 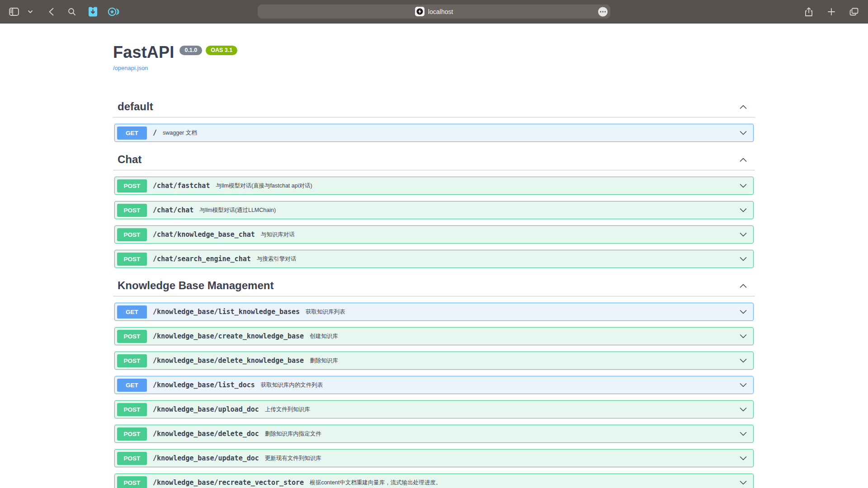 I want to click on ripple-star-extension-icon, so click(x=113, y=12).